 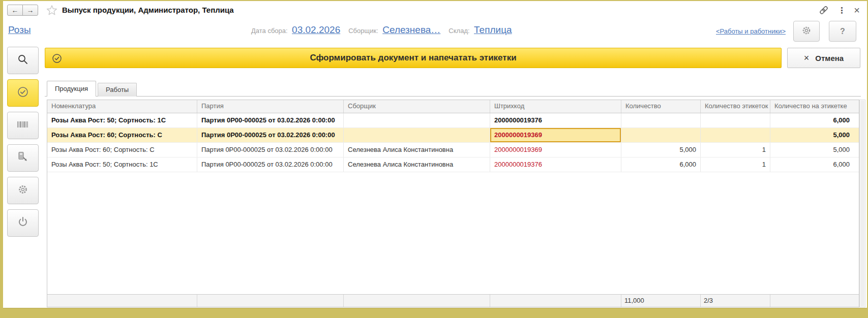 What do you see at coordinates (453, 301) in the screenshot?
I see `products-table-footer: 11,0002/3` at bounding box center [453, 301].